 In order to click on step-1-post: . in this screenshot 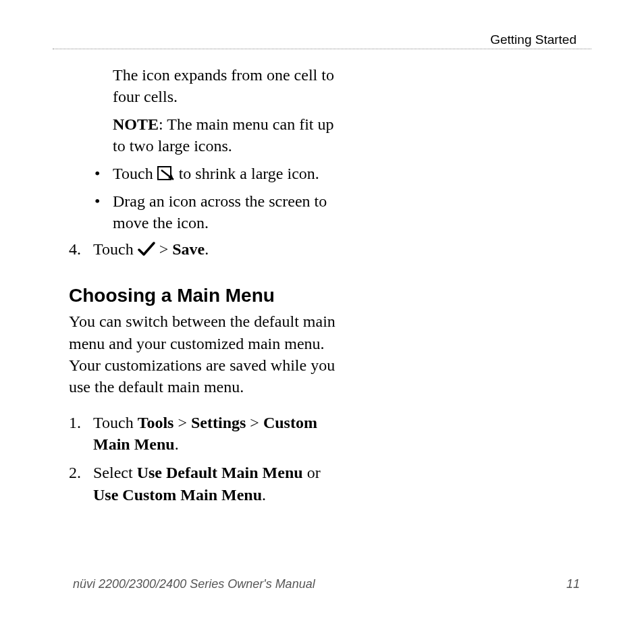, I will do `click(177, 444)`.